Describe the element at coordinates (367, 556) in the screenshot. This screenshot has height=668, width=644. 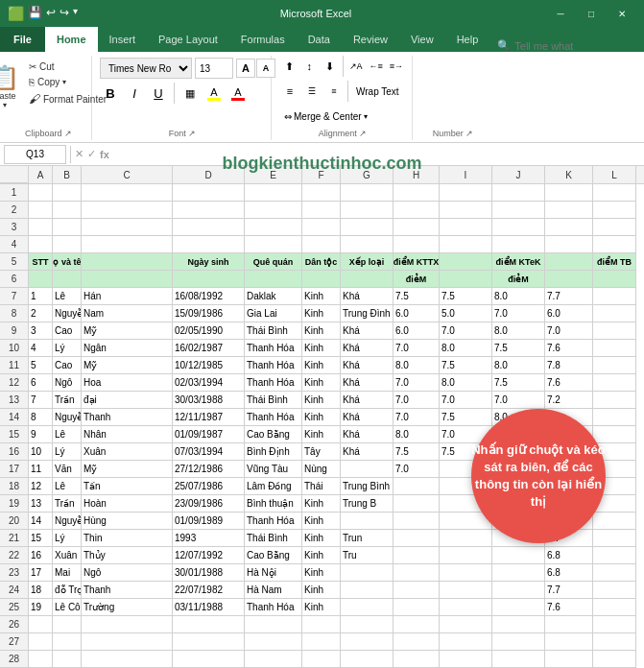
I see `table-cell: Tru` at that location.